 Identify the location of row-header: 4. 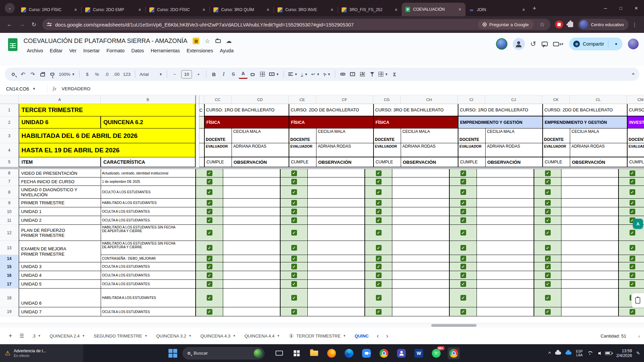
(9, 150).